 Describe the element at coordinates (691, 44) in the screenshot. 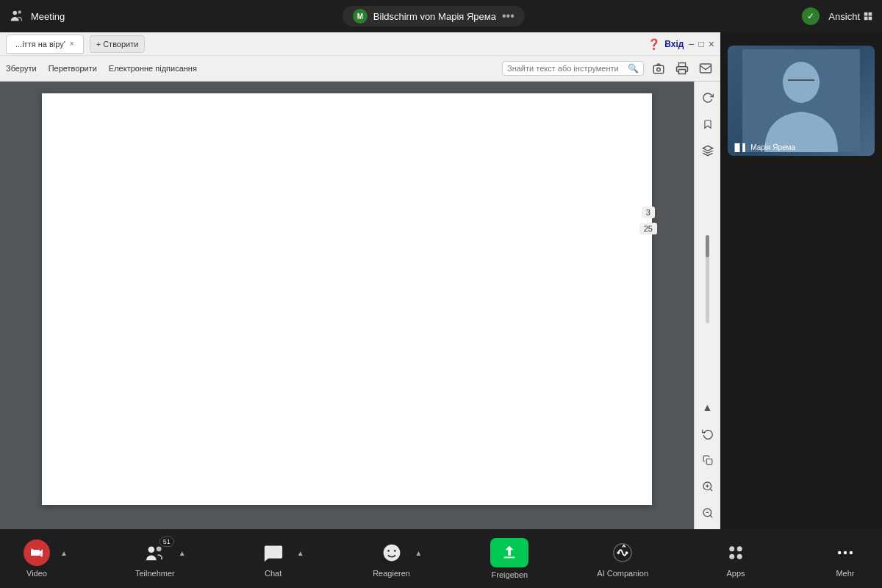

I see `minimize-icon: −` at that location.